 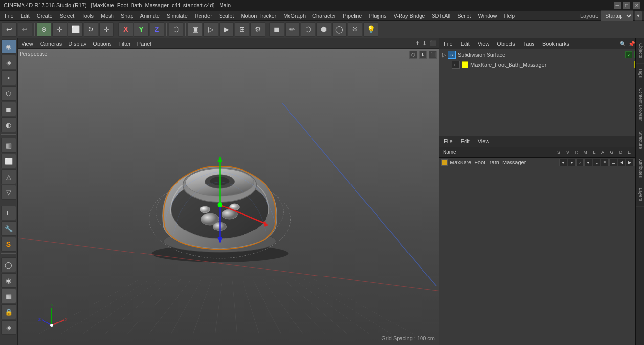 I want to click on obj-bottom-menu-view: View, so click(x=484, y=141).